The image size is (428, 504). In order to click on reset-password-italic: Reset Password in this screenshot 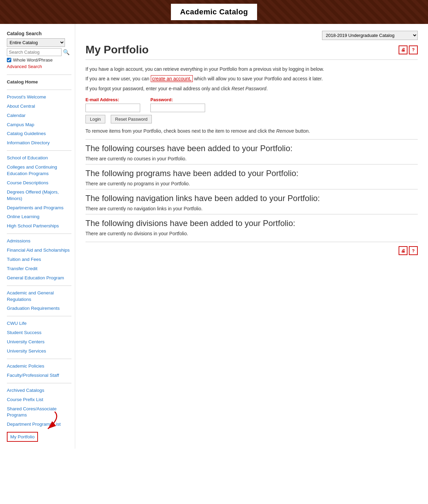, I will do `click(249, 89)`.